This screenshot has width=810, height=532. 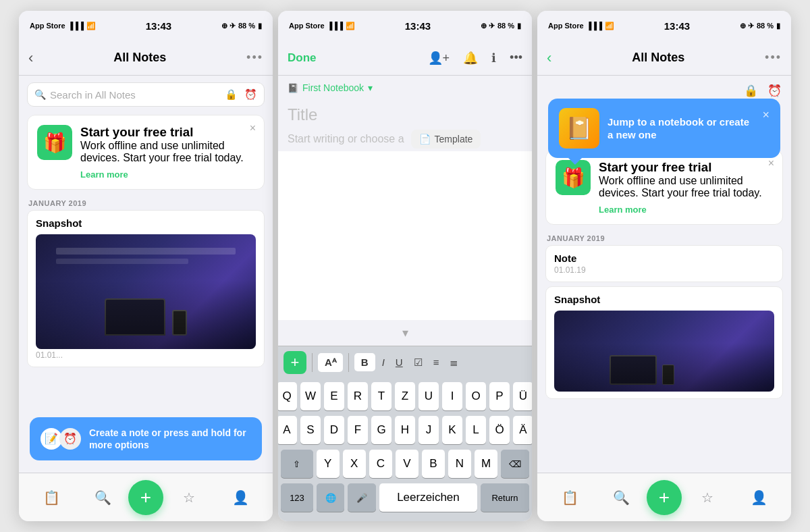 What do you see at coordinates (381, 430) in the screenshot?
I see `kb-key-g: G` at bounding box center [381, 430].